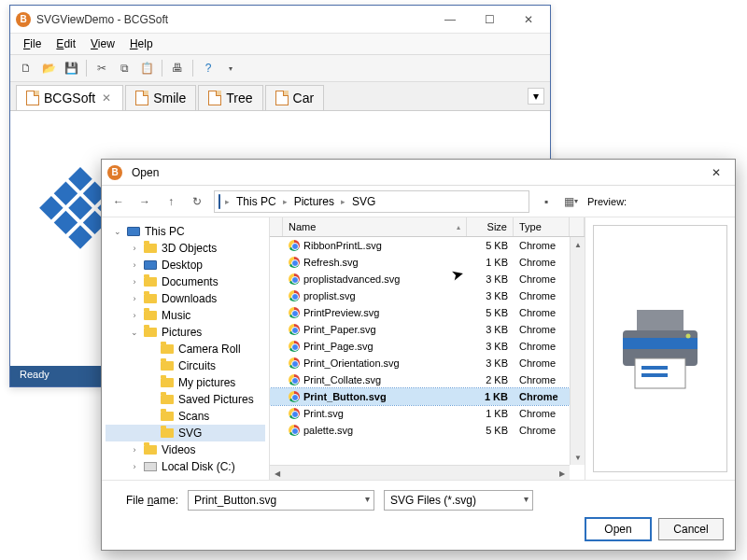  Describe the element at coordinates (185, 265) in the screenshot. I see `tree-item-desktop: ›Desktop` at that location.